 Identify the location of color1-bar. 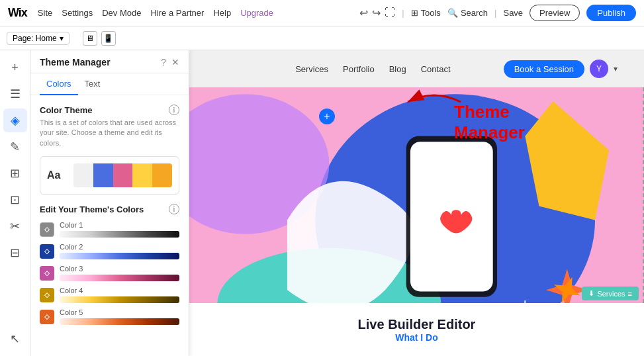
(119, 234).